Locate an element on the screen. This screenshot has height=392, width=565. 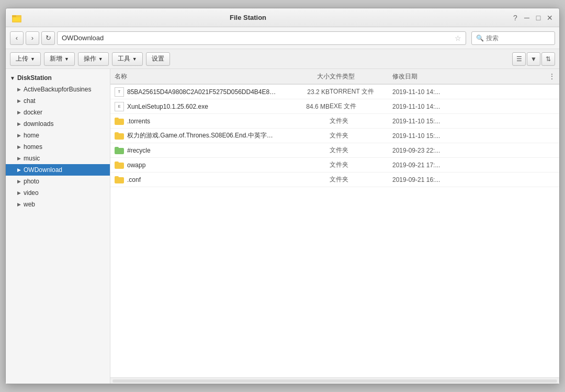
settings-button: 设置 is located at coordinates (158, 59).